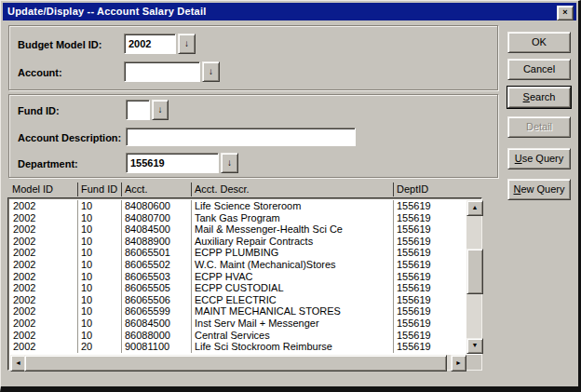 This screenshot has height=392, width=581. What do you see at coordinates (539, 158) in the screenshot?
I see `use-query-button: Use Query` at bounding box center [539, 158].